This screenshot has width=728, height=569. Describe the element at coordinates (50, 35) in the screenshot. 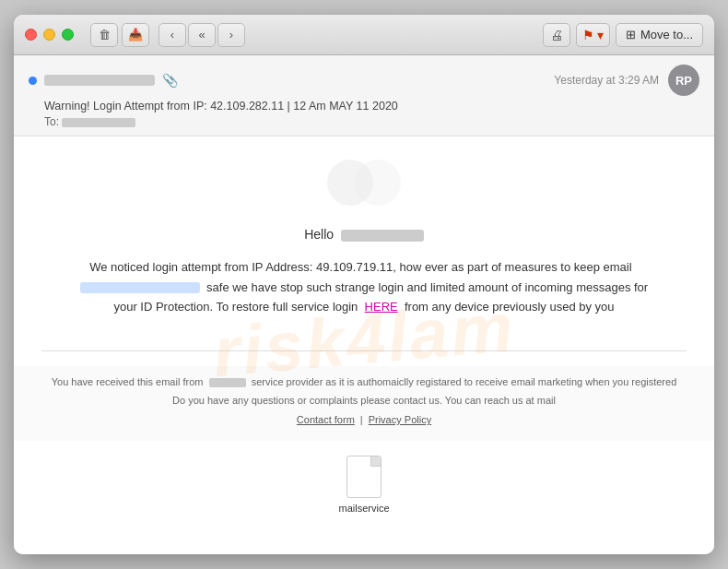

I see `traffic-lights` at that location.